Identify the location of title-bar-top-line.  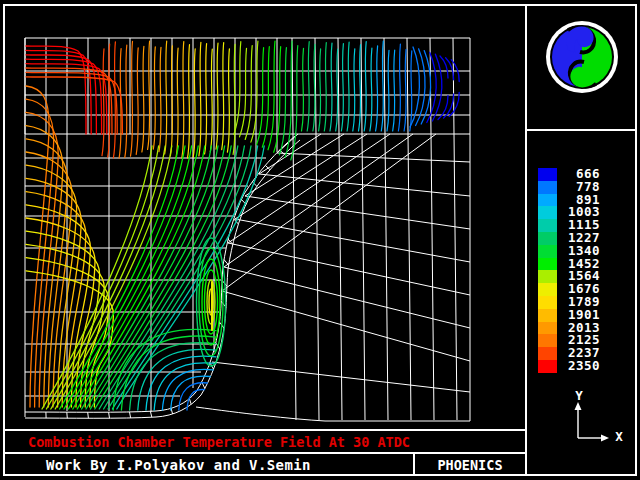
(265, 430).